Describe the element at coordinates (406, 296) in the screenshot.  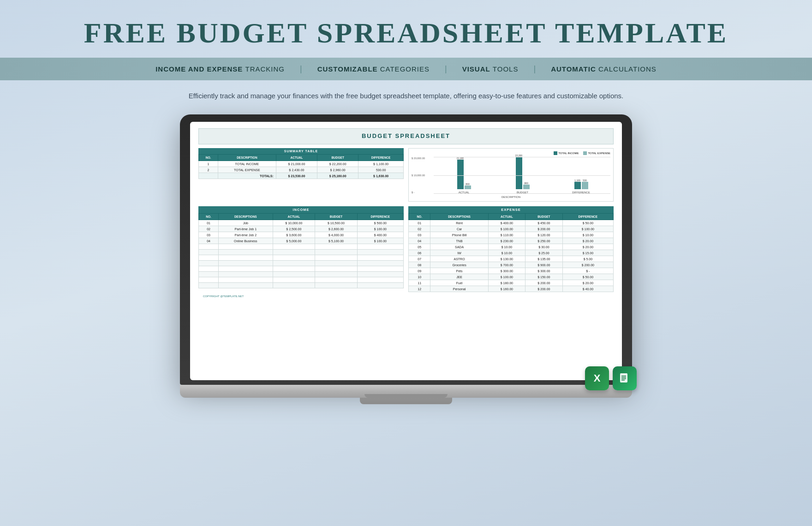
I see `copyright: COPYRIGHT @TEMPLATE.NET` at that location.